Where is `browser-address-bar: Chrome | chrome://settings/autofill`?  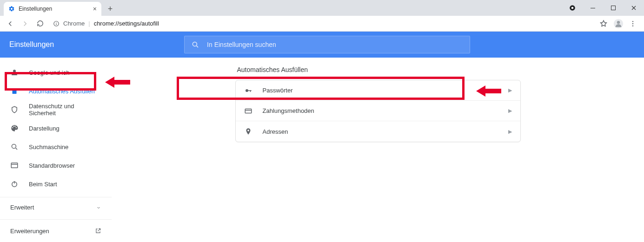 browser-address-bar: Chrome | chrome://settings/autofill is located at coordinates (322, 24).